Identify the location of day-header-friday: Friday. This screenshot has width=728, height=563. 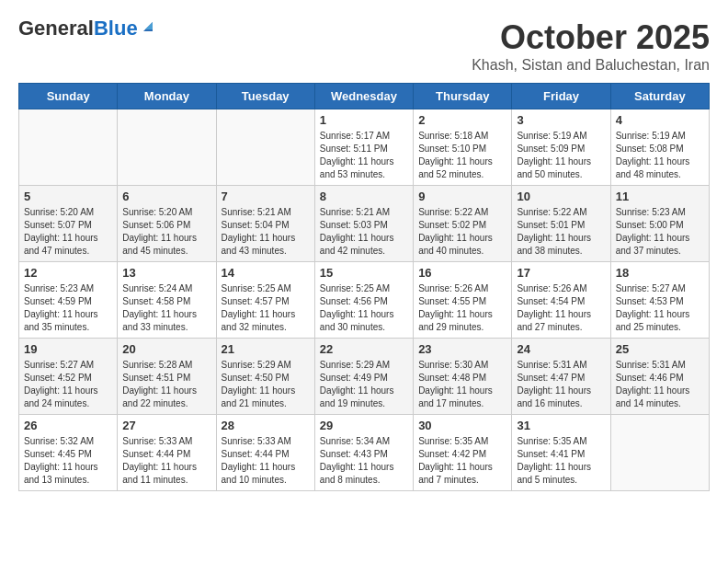
(561, 97).